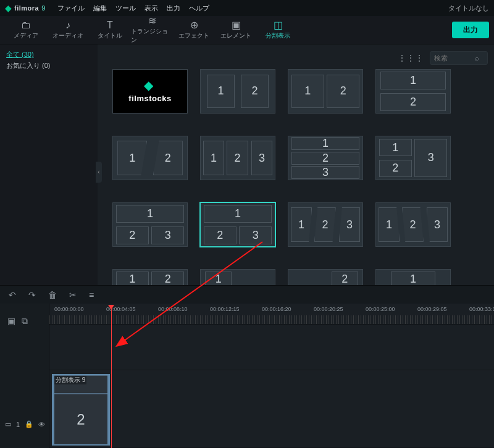 The height and width of the screenshot is (448, 494). What do you see at coordinates (173, 309) in the screenshot?
I see `ruler-tick: 00:00:08:10` at bounding box center [173, 309].